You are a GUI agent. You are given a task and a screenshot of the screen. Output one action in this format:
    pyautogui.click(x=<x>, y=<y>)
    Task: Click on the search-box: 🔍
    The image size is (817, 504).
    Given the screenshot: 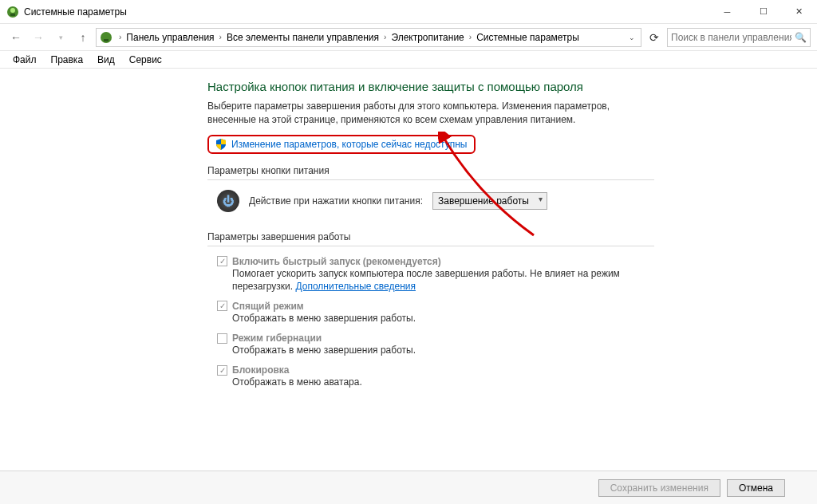 What is the action you would take?
    pyautogui.click(x=739, y=37)
    